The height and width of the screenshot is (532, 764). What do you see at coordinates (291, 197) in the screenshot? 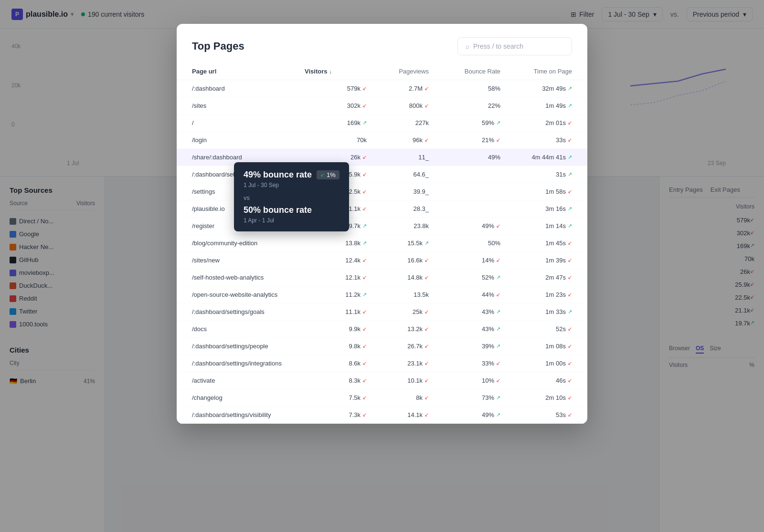
I see `bounce-rate-tooltip: 49% bounce rate ↙ 1% 1 Jul - 30 Sep vs 5…` at bounding box center [291, 197].